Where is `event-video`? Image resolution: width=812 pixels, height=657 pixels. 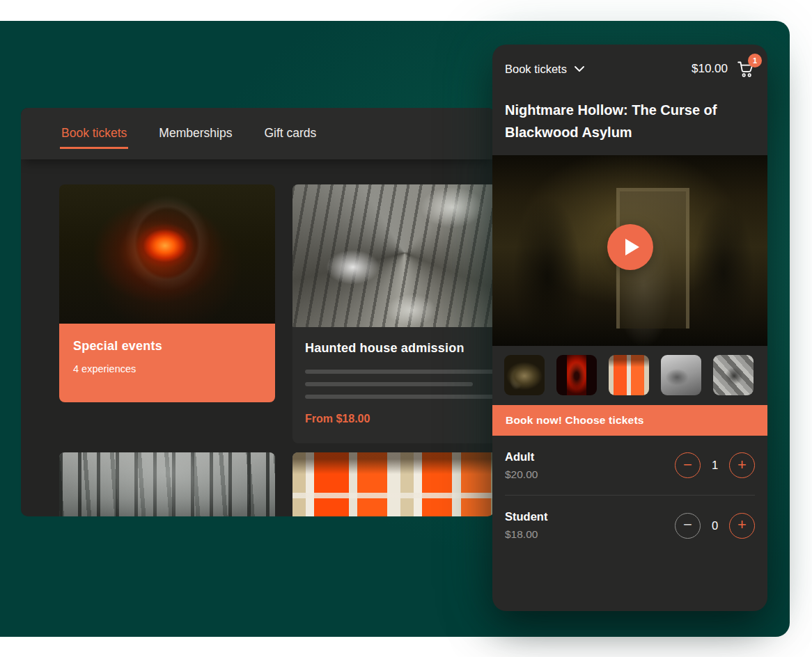 event-video is located at coordinates (630, 251).